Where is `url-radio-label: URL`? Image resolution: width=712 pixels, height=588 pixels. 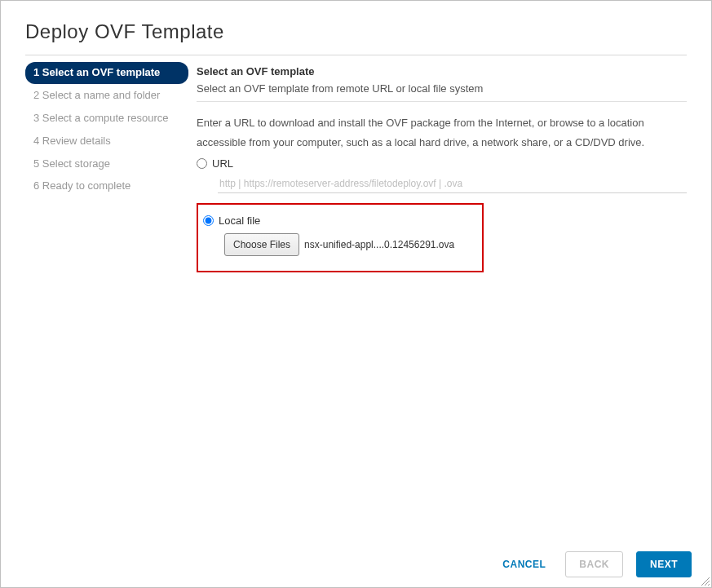 url-radio-label: URL is located at coordinates (223, 163).